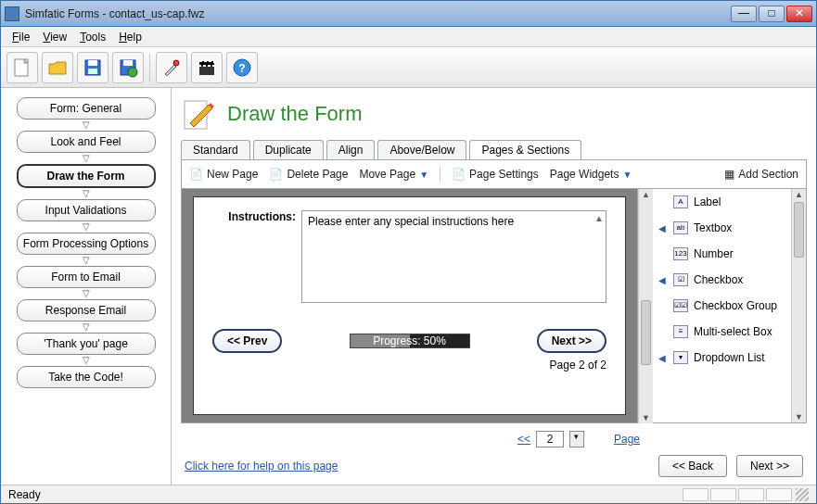 The image size is (817, 504). What do you see at coordinates (93, 37) in the screenshot?
I see `menu-tools: Tools` at bounding box center [93, 37].